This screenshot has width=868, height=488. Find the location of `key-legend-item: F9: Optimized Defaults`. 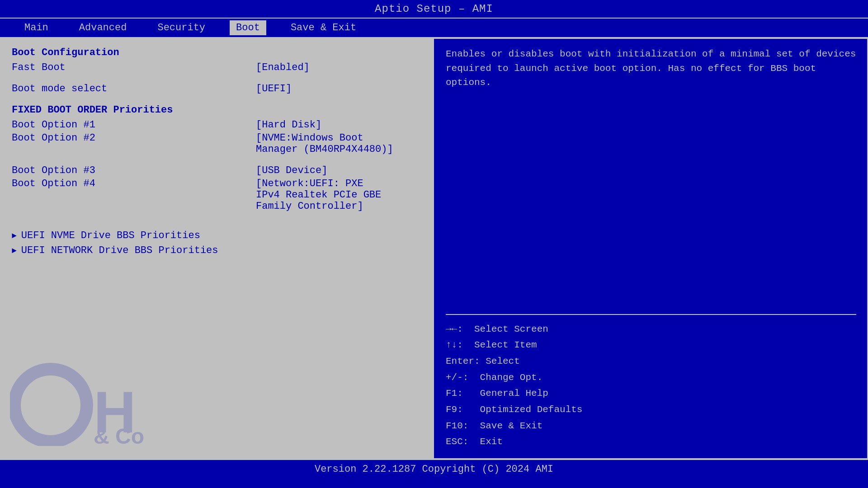

key-legend-item: F9: Optimized Defaults is located at coordinates (651, 410).